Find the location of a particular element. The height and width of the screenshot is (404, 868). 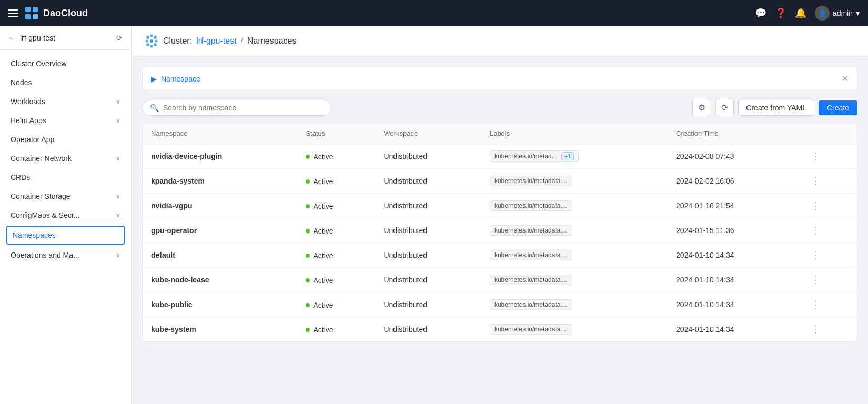

cell-creation-time: 2024-01-15 11:36 is located at coordinates (733, 230).